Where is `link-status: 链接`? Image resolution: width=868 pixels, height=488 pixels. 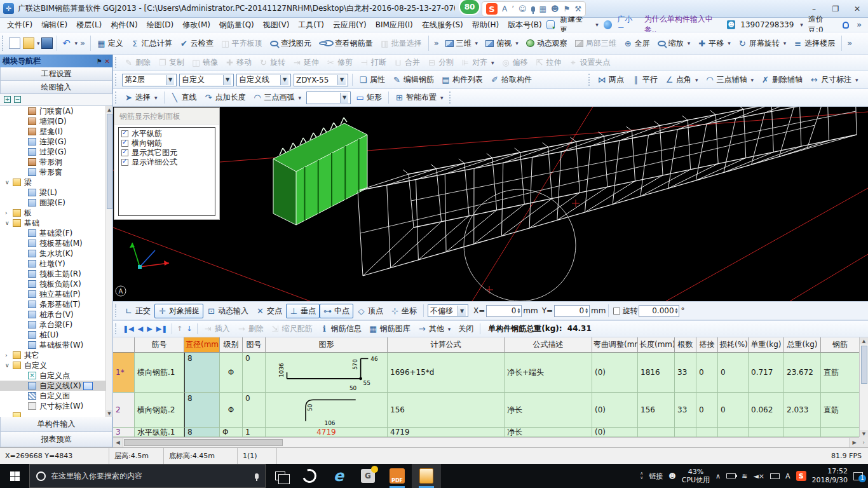
link-status: 链接 is located at coordinates (656, 477).